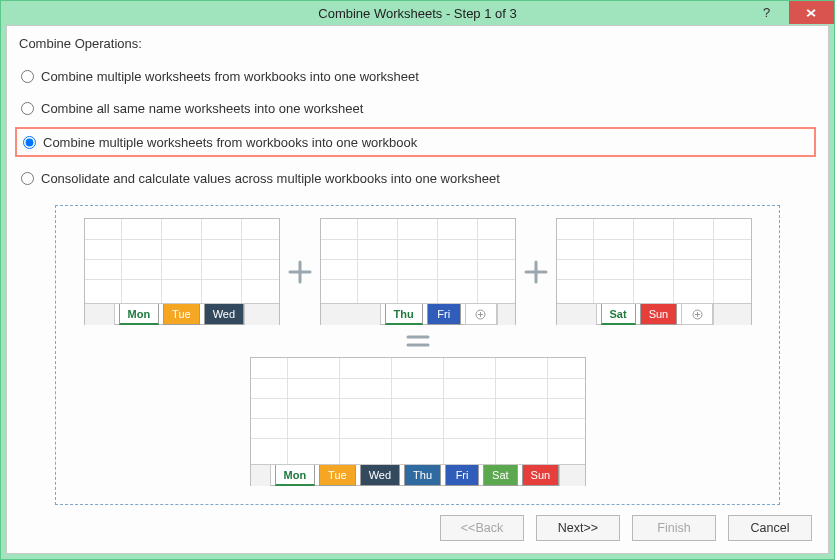 The image size is (835, 560). Describe the element at coordinates (418, 314) in the screenshot. I see `tabs-2: Thu Fri` at that location.